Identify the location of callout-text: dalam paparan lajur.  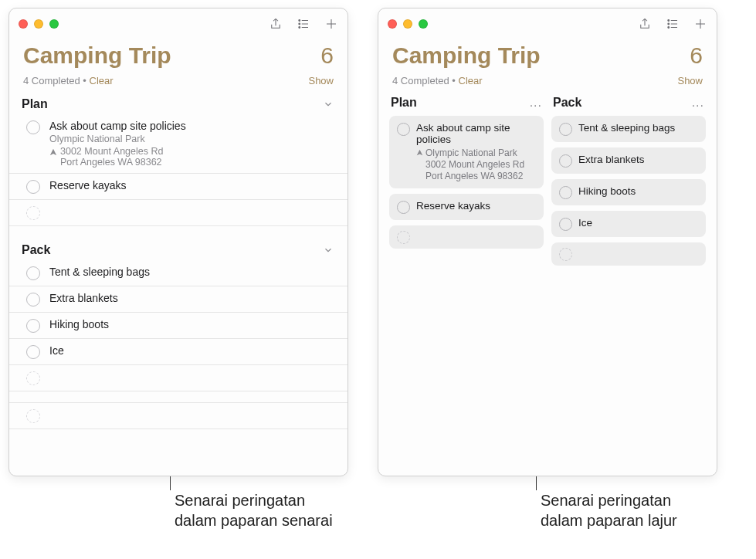
(609, 520).